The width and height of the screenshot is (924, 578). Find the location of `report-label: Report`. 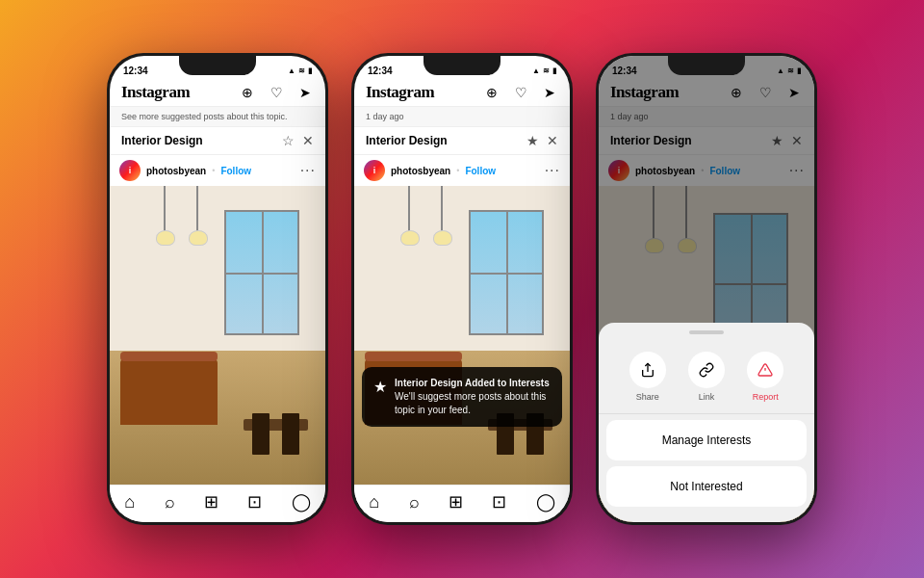

report-label: Report is located at coordinates (766, 397).